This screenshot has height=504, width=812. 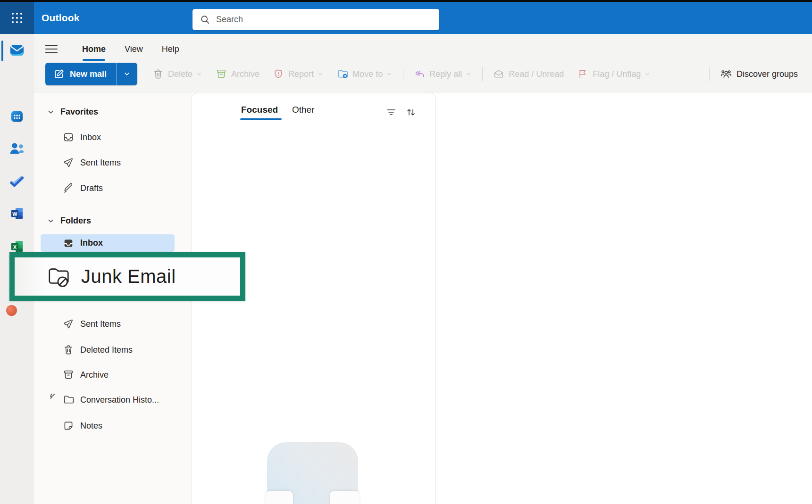 What do you see at coordinates (113, 163) in the screenshot?
I see `sidebar-item-sent-favorite: Sent Items` at bounding box center [113, 163].